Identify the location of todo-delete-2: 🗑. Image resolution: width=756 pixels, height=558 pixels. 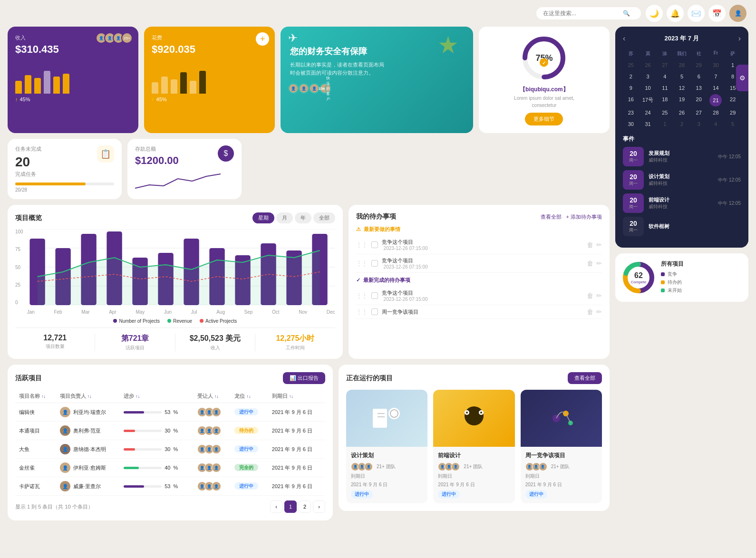
(590, 263).